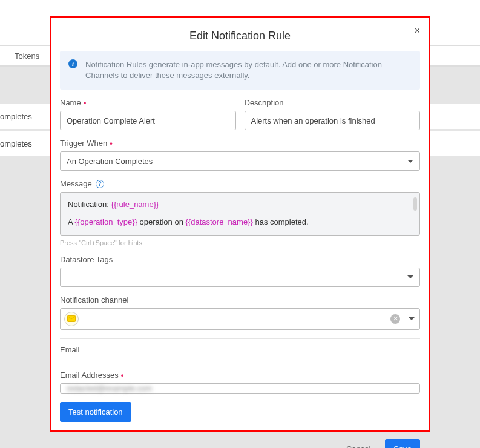 The width and height of the screenshot is (480, 448). What do you see at coordinates (240, 300) in the screenshot?
I see `notification-channel-label: Notification channel` at bounding box center [240, 300].